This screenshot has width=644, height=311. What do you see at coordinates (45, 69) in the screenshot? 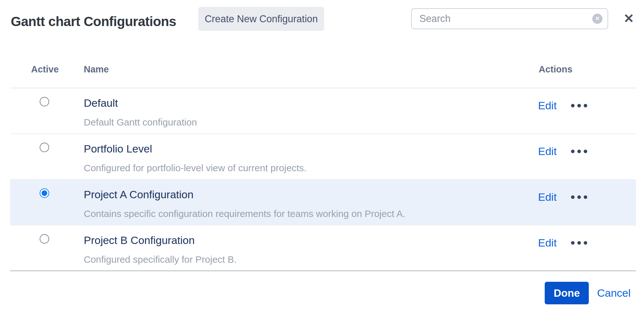
I see `column-header-active: Active` at bounding box center [45, 69].